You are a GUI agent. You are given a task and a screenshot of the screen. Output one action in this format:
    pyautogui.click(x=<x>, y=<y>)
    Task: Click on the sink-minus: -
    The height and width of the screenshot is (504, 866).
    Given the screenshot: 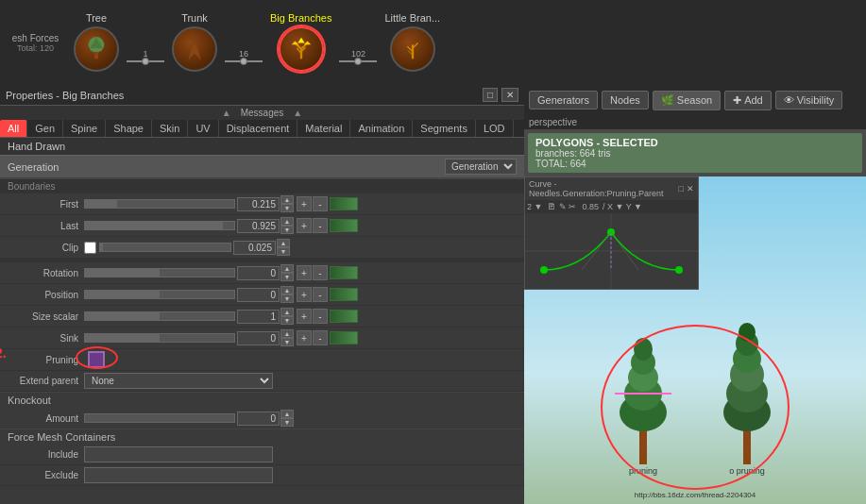 What is the action you would take?
    pyautogui.click(x=320, y=338)
    